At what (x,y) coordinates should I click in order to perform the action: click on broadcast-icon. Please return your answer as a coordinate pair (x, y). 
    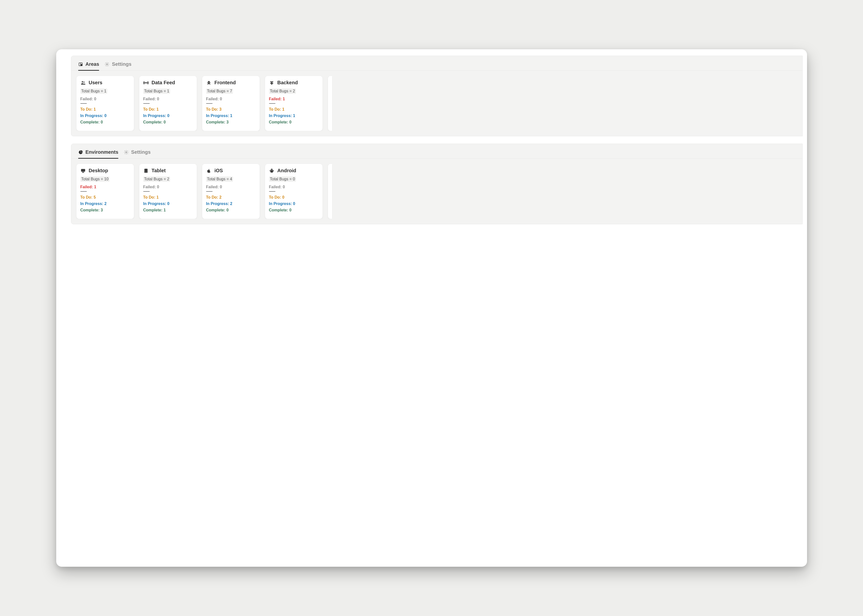
    Looking at the image, I should click on (146, 83).